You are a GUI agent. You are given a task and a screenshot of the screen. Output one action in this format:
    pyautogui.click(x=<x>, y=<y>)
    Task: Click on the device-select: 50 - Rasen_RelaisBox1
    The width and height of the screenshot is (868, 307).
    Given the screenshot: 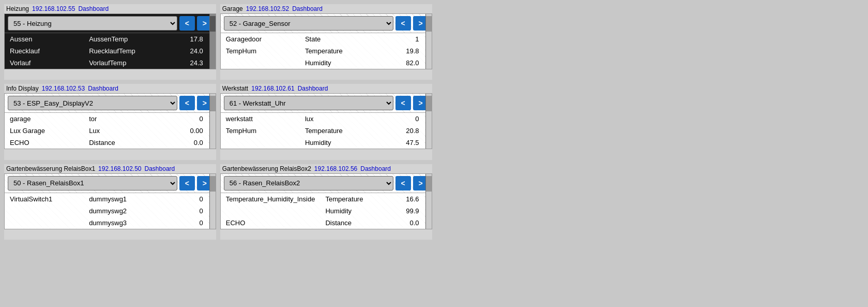 What is the action you would take?
    pyautogui.click(x=93, y=183)
    